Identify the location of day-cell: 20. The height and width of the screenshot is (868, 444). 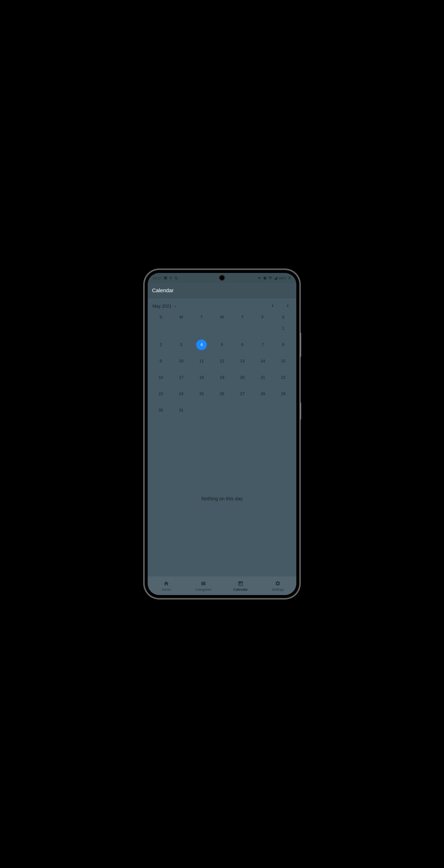
(242, 377).